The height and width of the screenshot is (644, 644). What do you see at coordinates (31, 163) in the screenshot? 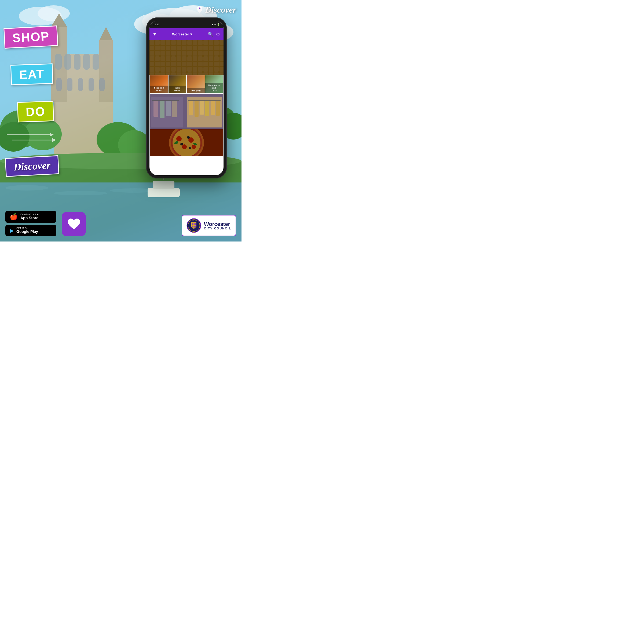
I see `discover-label-container: Discover` at bounding box center [31, 163].